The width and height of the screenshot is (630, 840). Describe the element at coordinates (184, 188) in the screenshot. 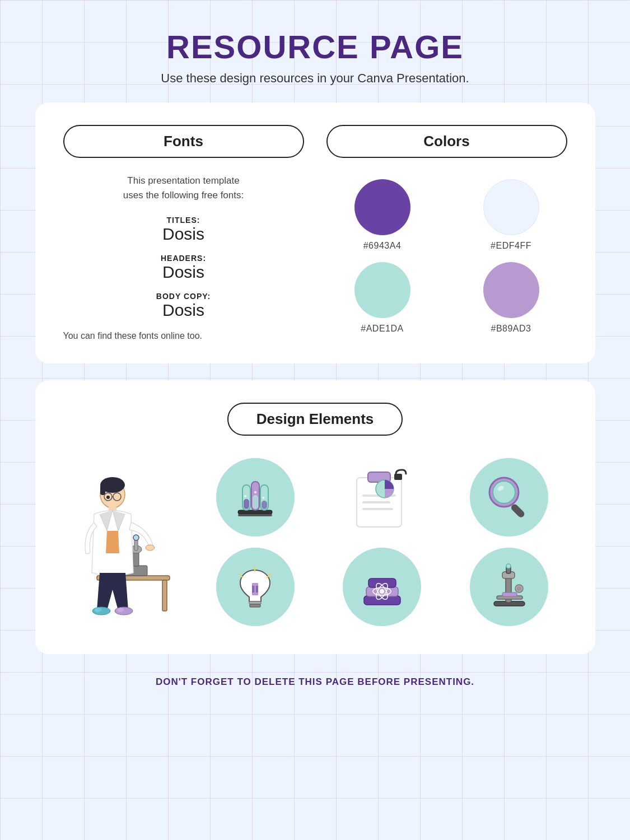

I see `fonts-description: This presentation templateuses the follo…` at that location.